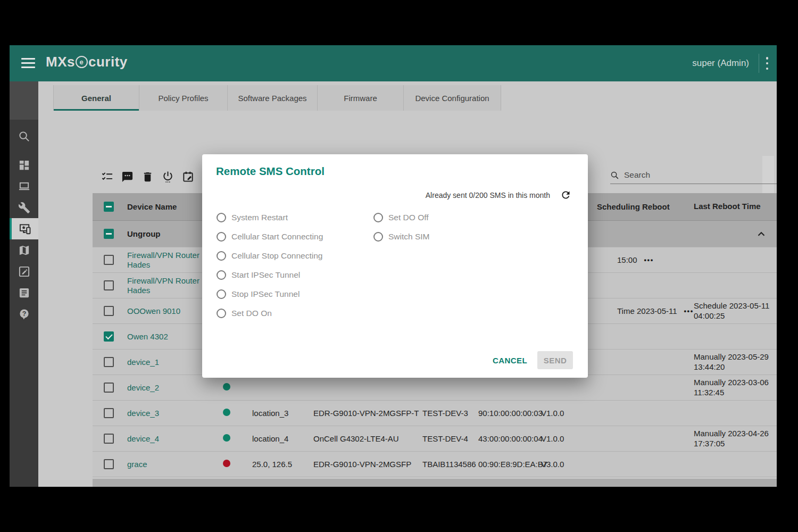 This screenshot has height=532, width=798. What do you see at coordinates (509, 413) in the screenshot?
I see `cell-mac: 90:10:00:00:00:03` at bounding box center [509, 413].